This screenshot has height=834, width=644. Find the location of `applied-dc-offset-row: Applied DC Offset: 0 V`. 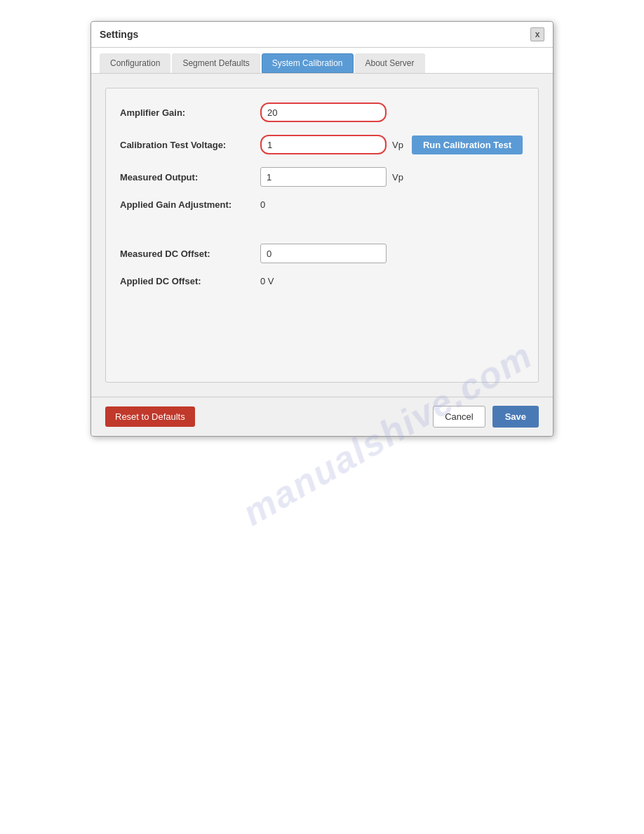

applied-dc-offset-row: Applied DC Offset: 0 V is located at coordinates (322, 281).